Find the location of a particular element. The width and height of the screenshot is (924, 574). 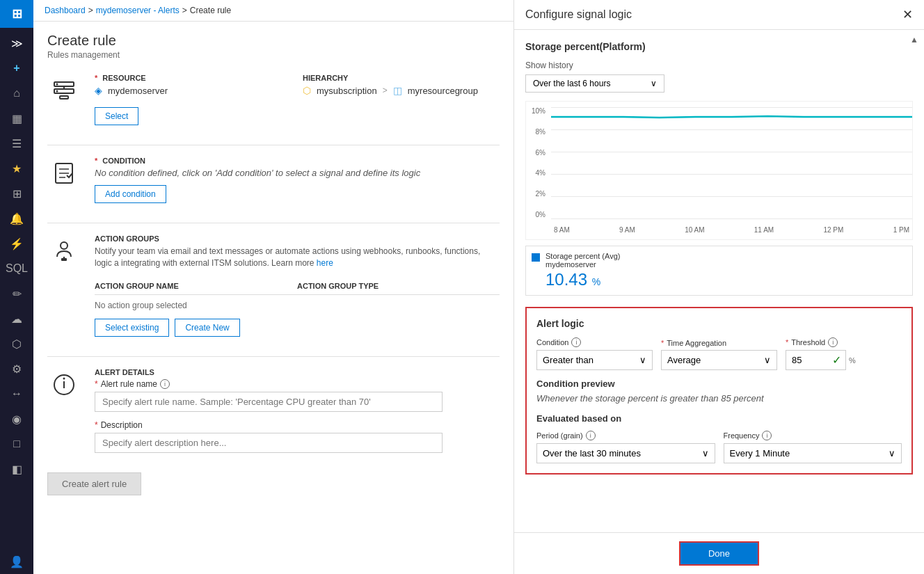

condition-section: * CONDITION No condition defined, click … is located at coordinates (273, 180).